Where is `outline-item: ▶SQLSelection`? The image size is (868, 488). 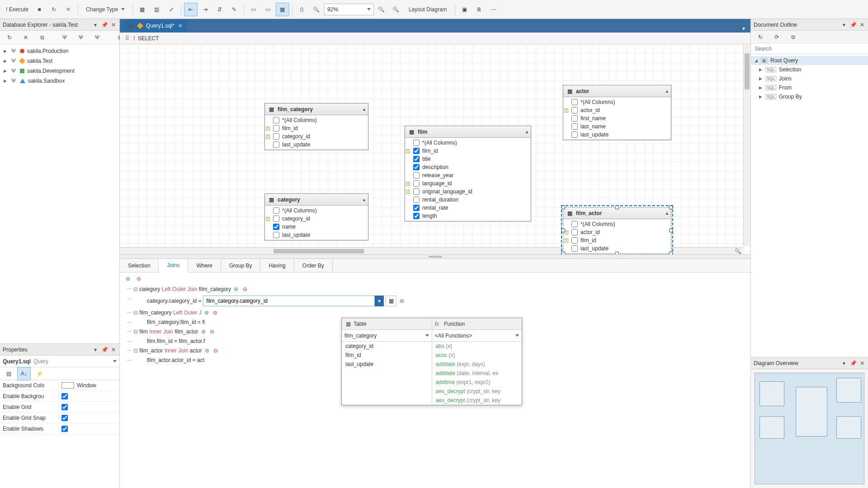 outline-item: ▶SQLSelection is located at coordinates (809, 70).